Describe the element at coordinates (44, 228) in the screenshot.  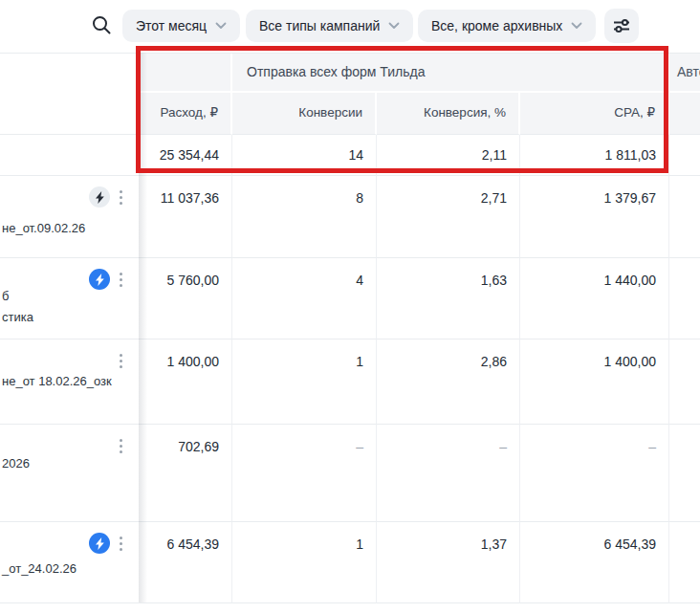
I see `campaign-name: не_от.09.02.26` at that location.